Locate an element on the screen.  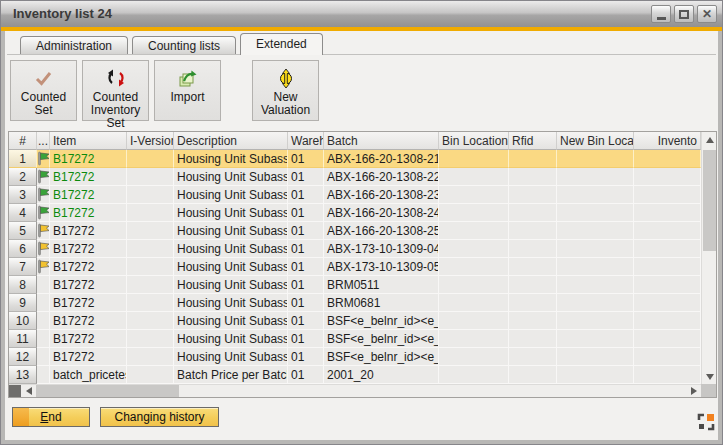
row-number: 1 is located at coordinates (23, 159).